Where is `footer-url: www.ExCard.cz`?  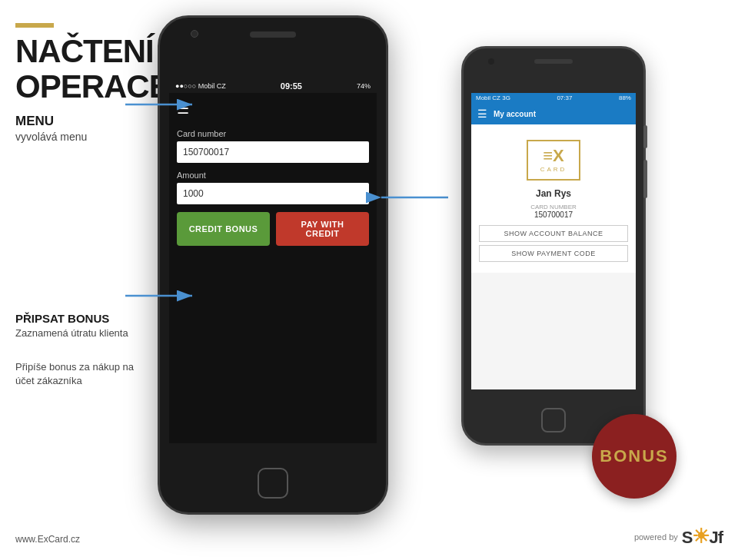 footer-url: www.ExCard.cz is located at coordinates (48, 539).